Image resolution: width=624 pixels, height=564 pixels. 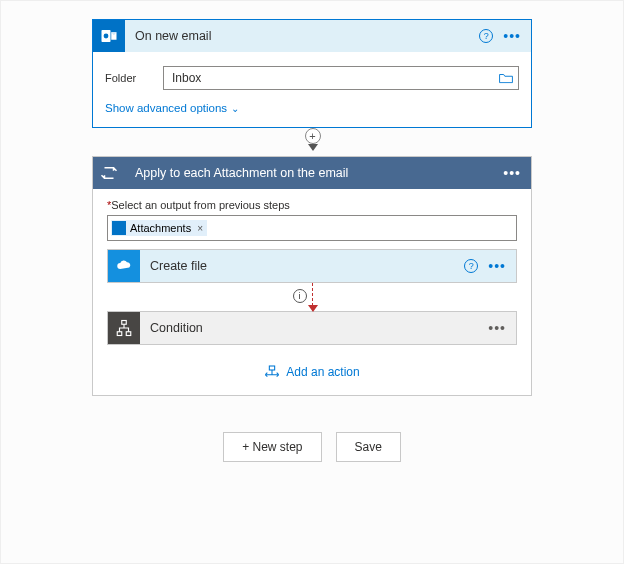 I want to click on trigger-body: Folder Show advanced options ⌄, so click(x=312, y=90).